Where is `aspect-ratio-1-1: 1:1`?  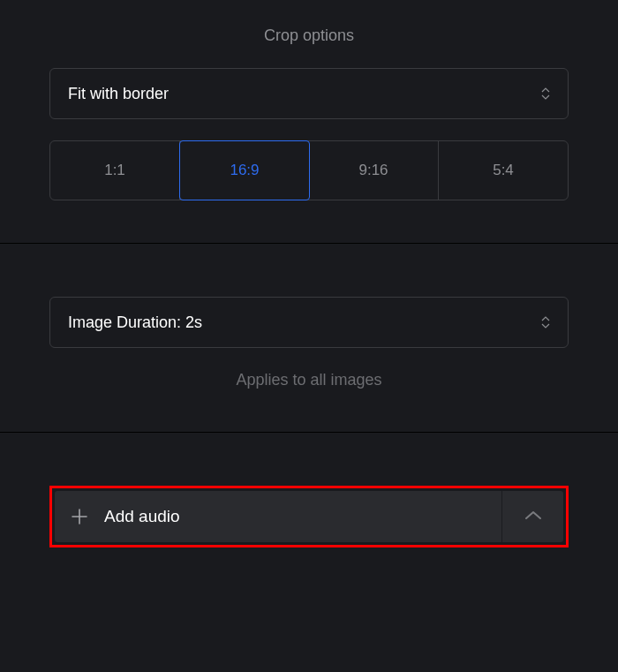 aspect-ratio-1-1: 1:1 is located at coordinates (115, 170).